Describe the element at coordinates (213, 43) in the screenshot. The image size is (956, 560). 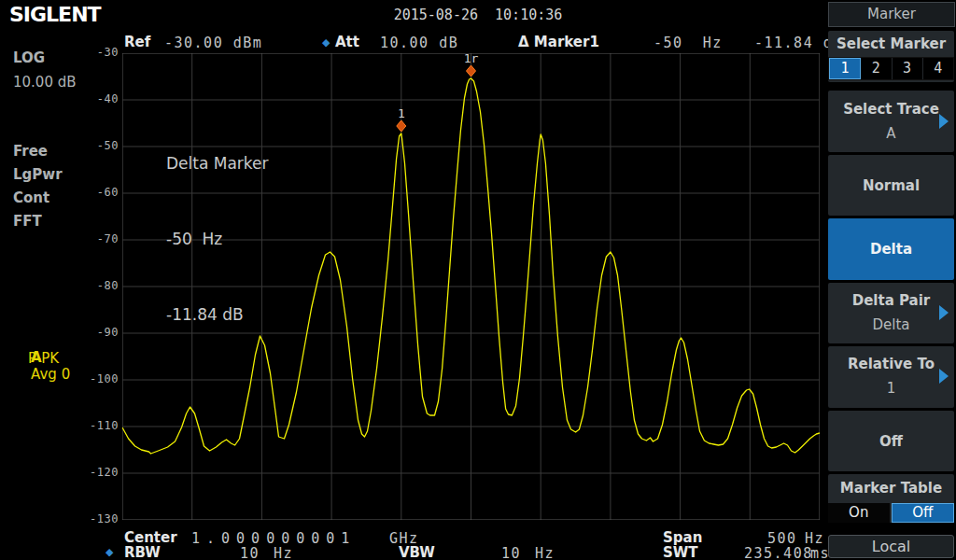
I see `ref-level-value: -30.00 dBm` at that location.